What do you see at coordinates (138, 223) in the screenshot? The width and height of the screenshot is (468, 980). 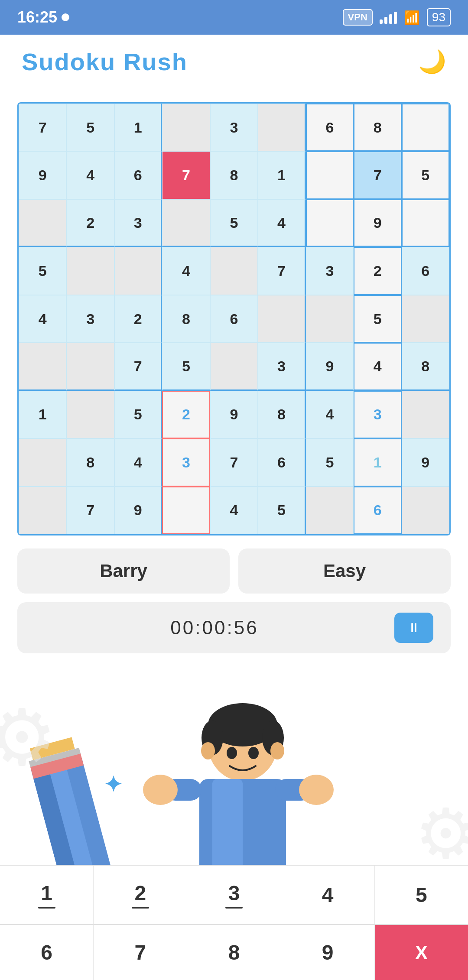 I see `cell-2-2: 3` at bounding box center [138, 223].